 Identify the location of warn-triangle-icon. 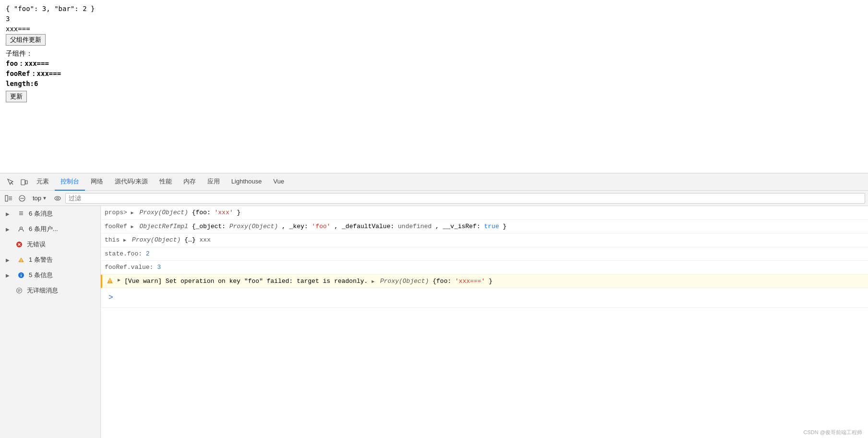
(110, 280).